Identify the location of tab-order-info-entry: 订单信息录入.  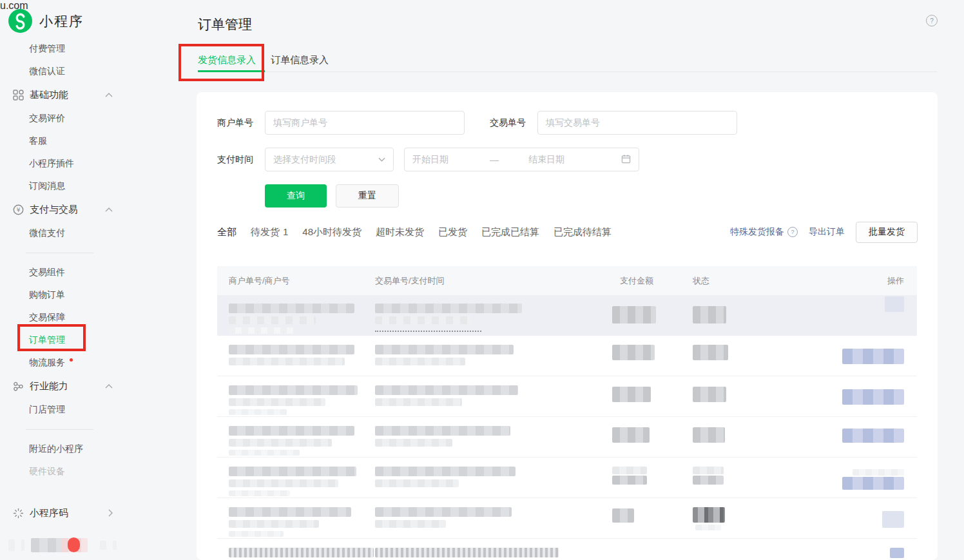
(300, 61).